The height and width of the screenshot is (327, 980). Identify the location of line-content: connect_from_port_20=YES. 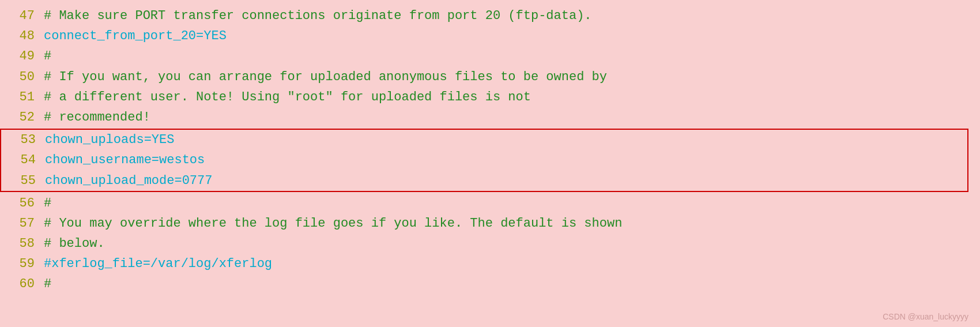
(135, 36).